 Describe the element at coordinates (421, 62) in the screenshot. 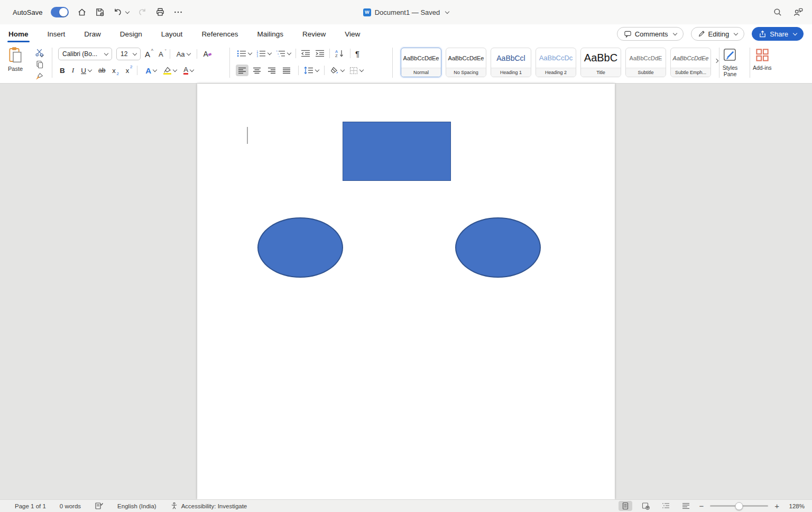

I see `style-normal: AaBbCcDdEe Normal` at that location.